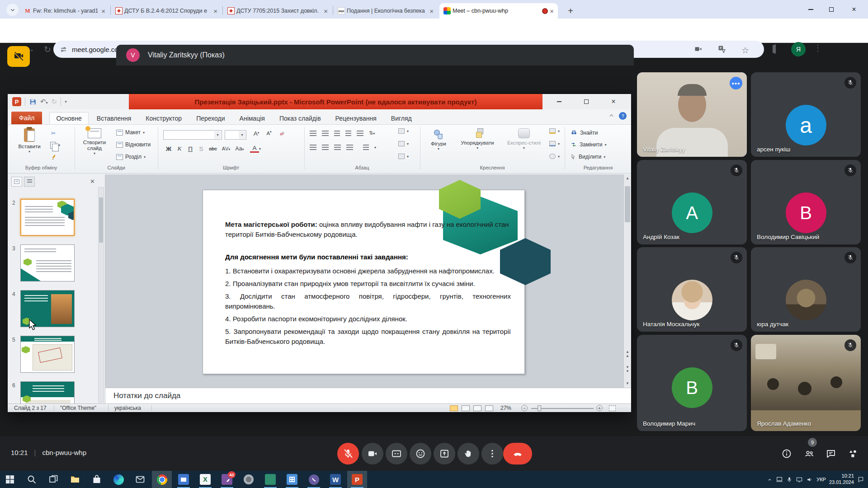 This screenshot has height=488, width=868. What do you see at coordinates (29, 182) in the screenshot?
I see `outline-tab` at bounding box center [29, 182].